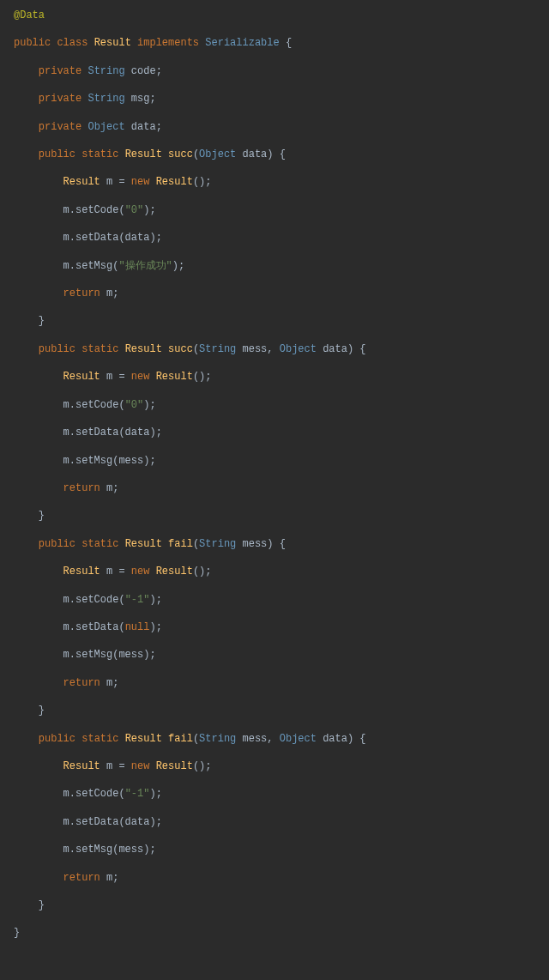  Describe the element at coordinates (29, 15) in the screenshot. I see `annotation: @Data` at that location.